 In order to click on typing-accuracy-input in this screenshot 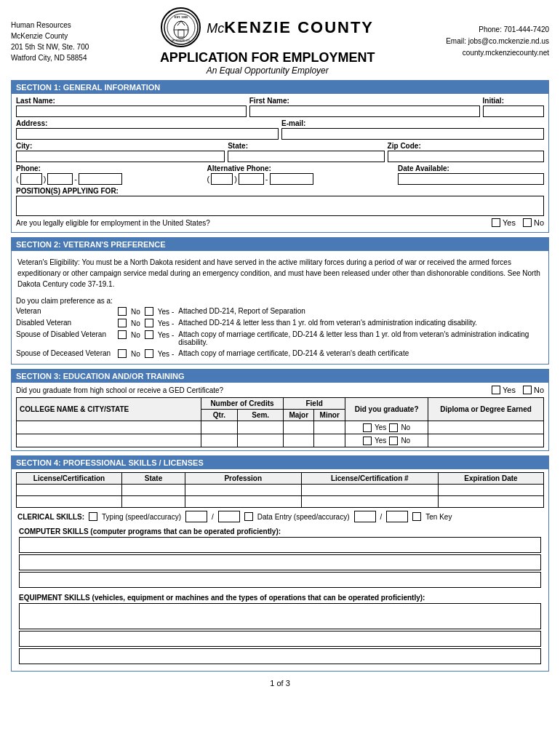, I will do `click(229, 517)`.